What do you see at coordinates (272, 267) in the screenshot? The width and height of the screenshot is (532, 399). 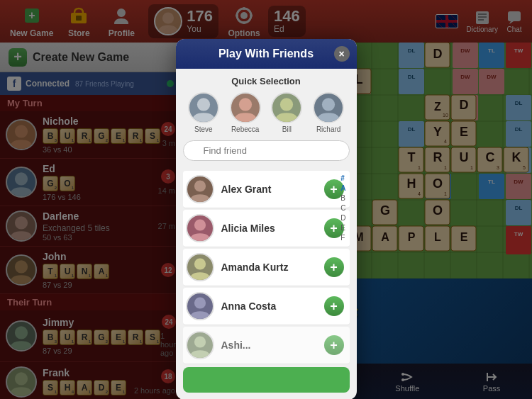 I see `friend-name: Amanda Kurtz` at bounding box center [272, 267].